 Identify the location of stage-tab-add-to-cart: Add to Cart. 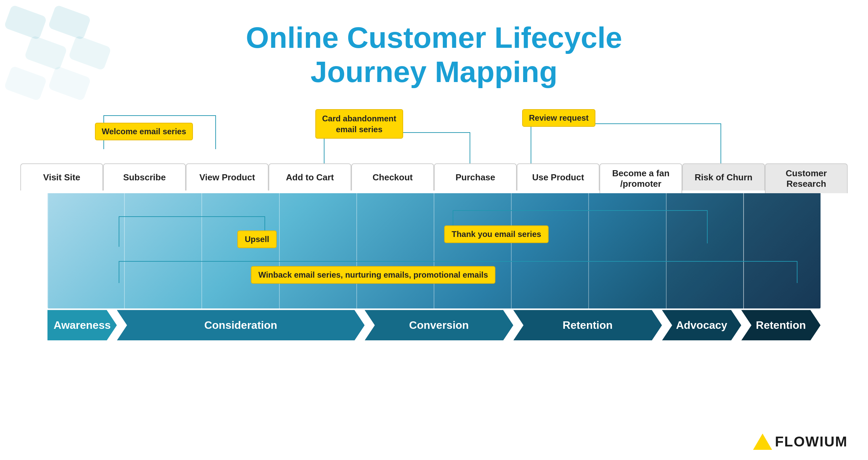
(310, 177).